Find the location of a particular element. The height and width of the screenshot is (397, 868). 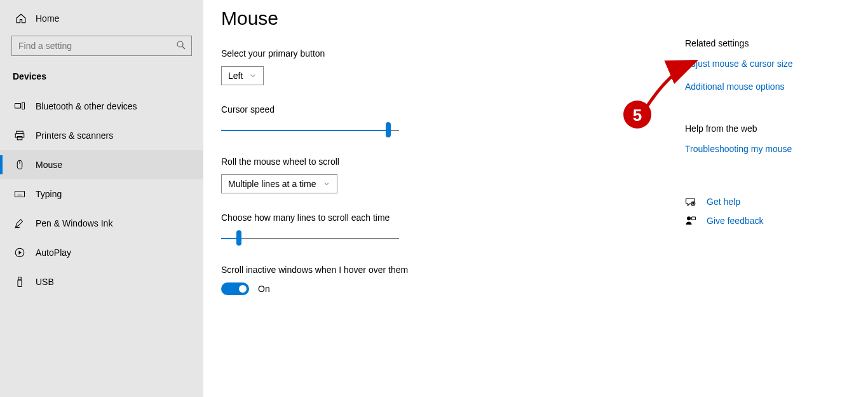

search-input is located at coordinates (102, 46).